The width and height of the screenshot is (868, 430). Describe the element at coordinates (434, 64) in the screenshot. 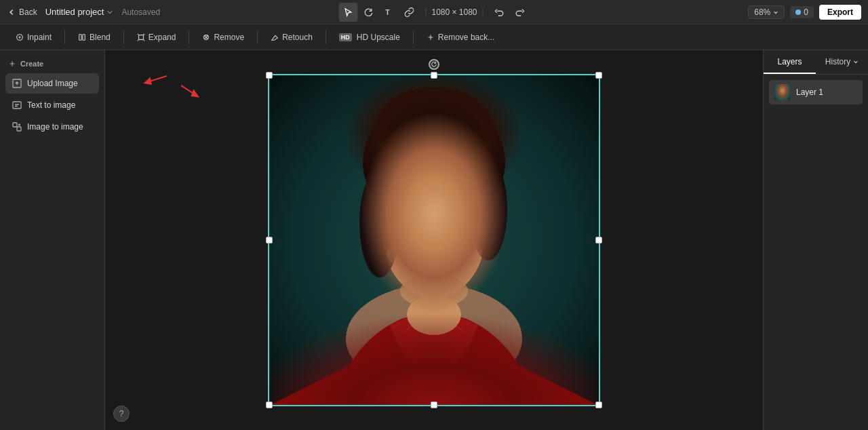

I see `rotate-circle-icon` at that location.